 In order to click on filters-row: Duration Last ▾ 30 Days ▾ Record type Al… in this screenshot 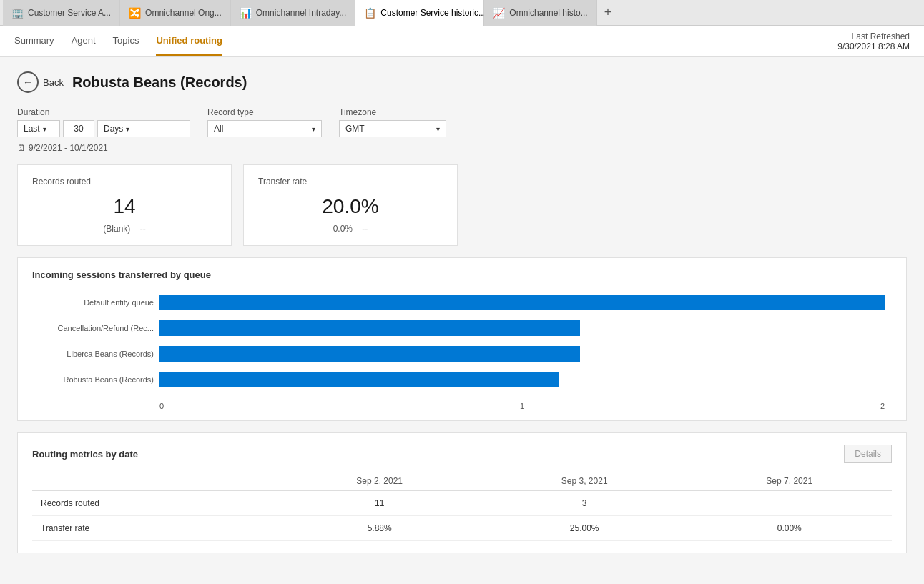, I will do `click(462, 122)`.